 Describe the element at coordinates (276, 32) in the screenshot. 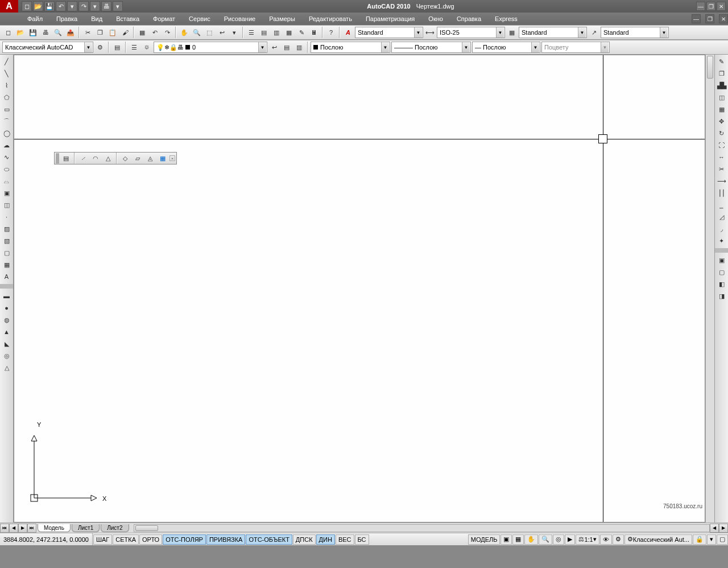

I see `tool-palettes-icon: ▥` at that location.